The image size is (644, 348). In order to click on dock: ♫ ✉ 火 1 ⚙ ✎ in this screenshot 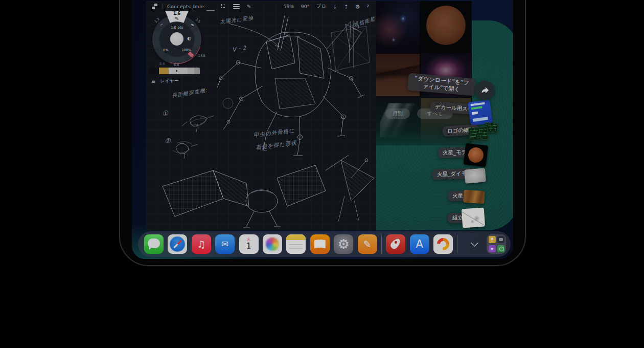, I will do `click(324, 244)`.